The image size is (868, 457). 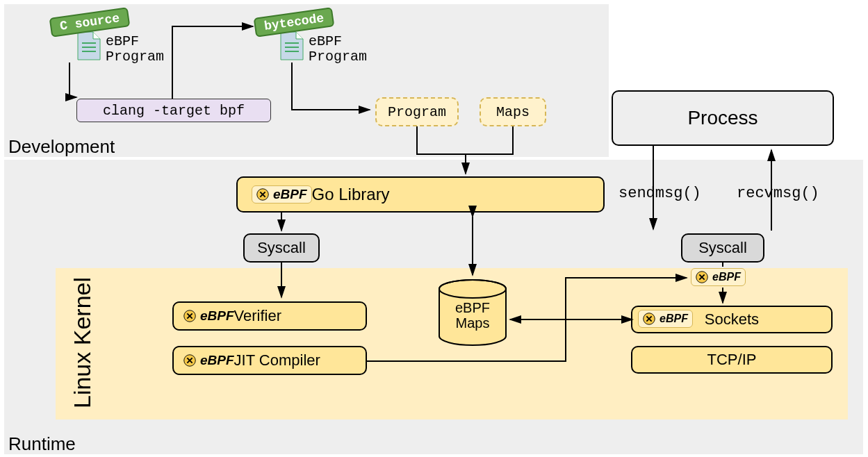 What do you see at coordinates (282, 194) in the screenshot?
I see `ebpf-logo-chip: eBPF` at bounding box center [282, 194].